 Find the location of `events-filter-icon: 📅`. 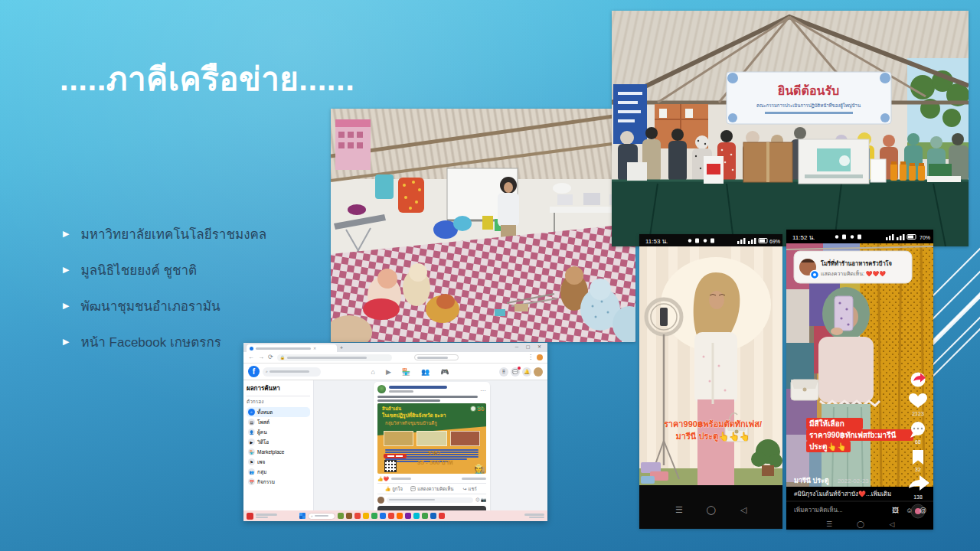

events-filter-icon: 📅 is located at coordinates (251, 482).